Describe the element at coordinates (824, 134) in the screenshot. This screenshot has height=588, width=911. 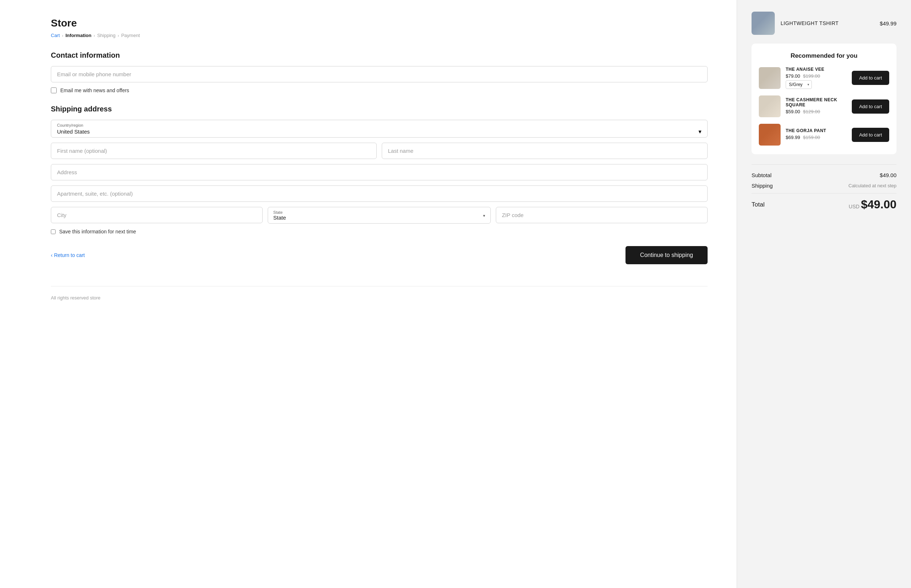
I see `rec-item-2: THE GORJA PANT $69.99 $159.00 Add to car…` at that location.